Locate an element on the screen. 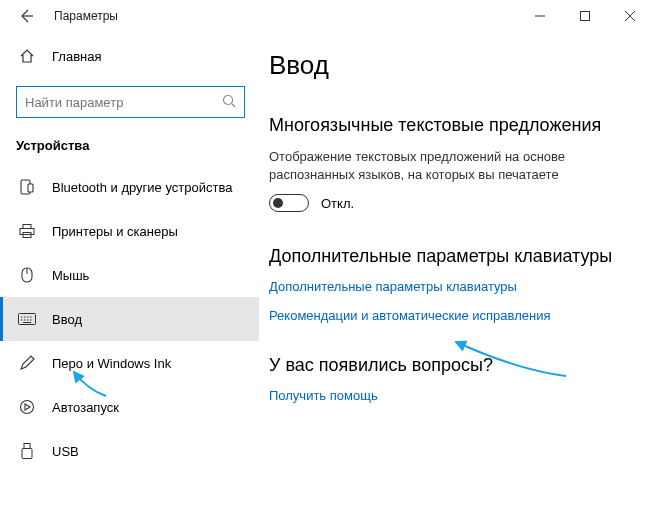 This screenshot has height=519, width=652. usb-icon is located at coordinates (27, 451).